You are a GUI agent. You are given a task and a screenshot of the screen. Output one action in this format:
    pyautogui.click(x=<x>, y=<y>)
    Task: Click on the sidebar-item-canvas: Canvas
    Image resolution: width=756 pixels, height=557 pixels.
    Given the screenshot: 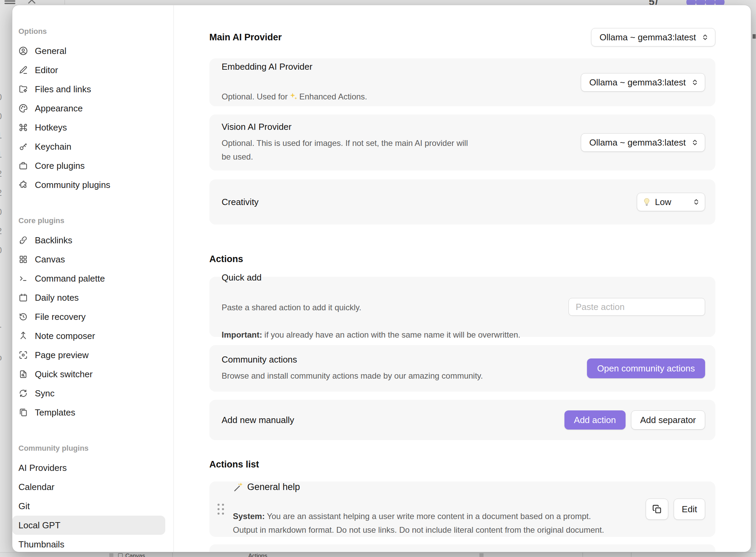 What is the action you would take?
    pyautogui.click(x=92, y=259)
    